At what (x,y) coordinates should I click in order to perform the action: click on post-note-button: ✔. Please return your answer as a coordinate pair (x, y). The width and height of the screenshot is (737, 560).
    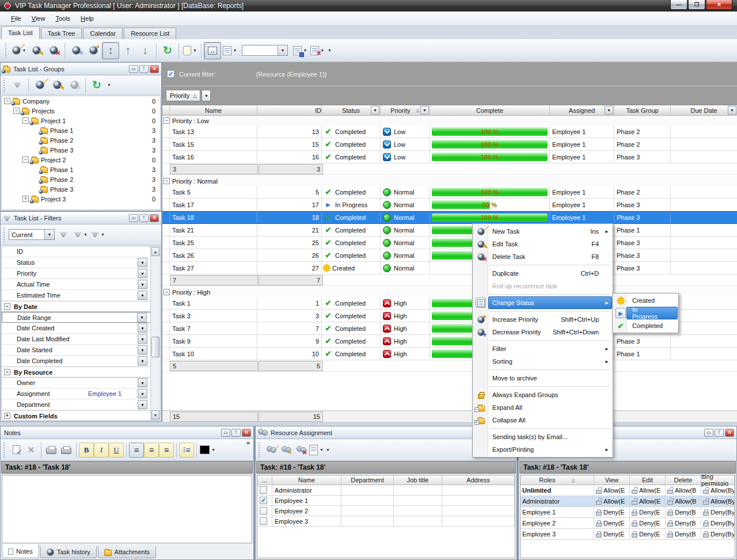
    Looking at the image, I should click on (16, 450).